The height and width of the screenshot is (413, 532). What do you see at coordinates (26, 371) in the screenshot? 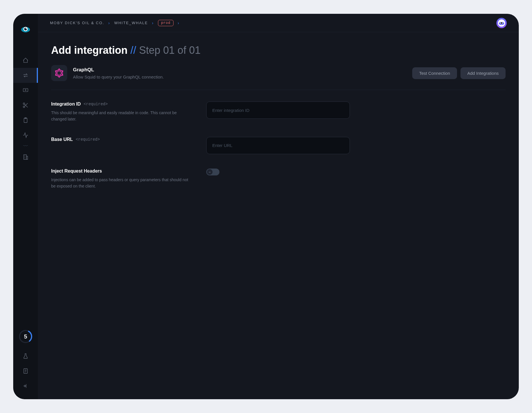
I see `document-icon` at bounding box center [26, 371].